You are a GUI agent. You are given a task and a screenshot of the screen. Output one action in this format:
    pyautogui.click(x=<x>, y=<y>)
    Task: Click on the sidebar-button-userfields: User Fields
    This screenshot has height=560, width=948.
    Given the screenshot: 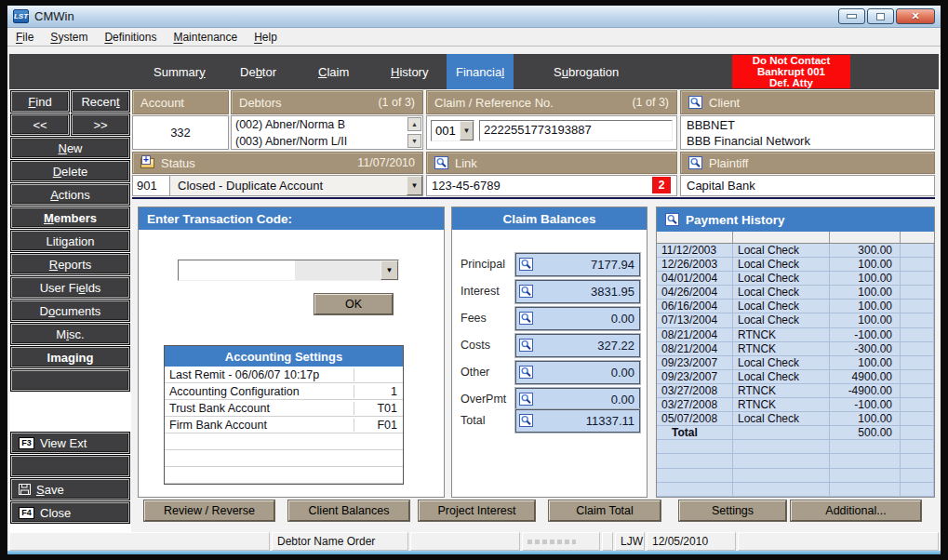 What is the action you would take?
    pyautogui.click(x=71, y=287)
    